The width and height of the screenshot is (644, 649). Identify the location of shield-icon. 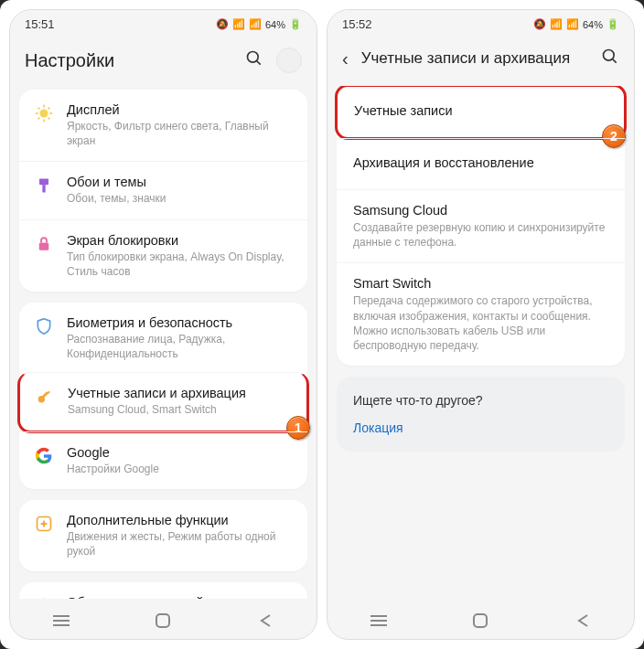
(44, 326).